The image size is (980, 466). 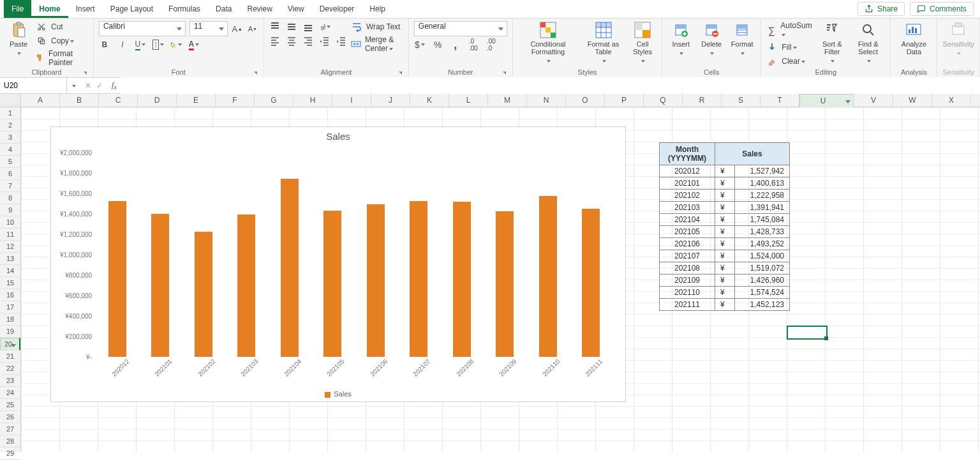 What do you see at coordinates (377, 27) in the screenshot?
I see `wrap-text-button: Wrap Text` at bounding box center [377, 27].